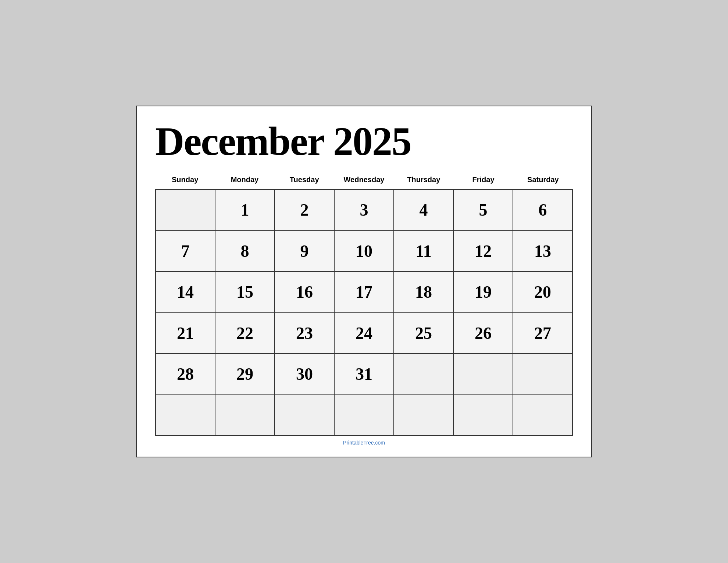 This screenshot has width=728, height=563. Describe the element at coordinates (305, 293) in the screenshot. I see `calendar-cell: 16` at that location.